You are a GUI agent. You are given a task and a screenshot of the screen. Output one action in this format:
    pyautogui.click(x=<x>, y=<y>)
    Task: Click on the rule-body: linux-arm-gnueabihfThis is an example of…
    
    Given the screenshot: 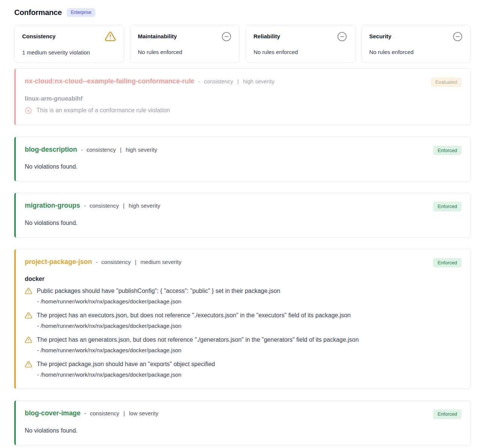 What is the action you would take?
    pyautogui.click(x=243, y=105)
    